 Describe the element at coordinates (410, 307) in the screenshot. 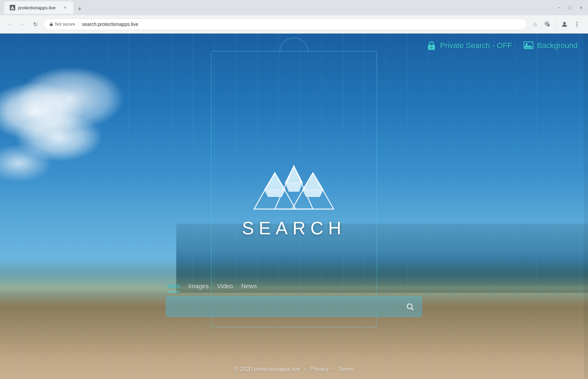

I see `search-submit-button` at that location.